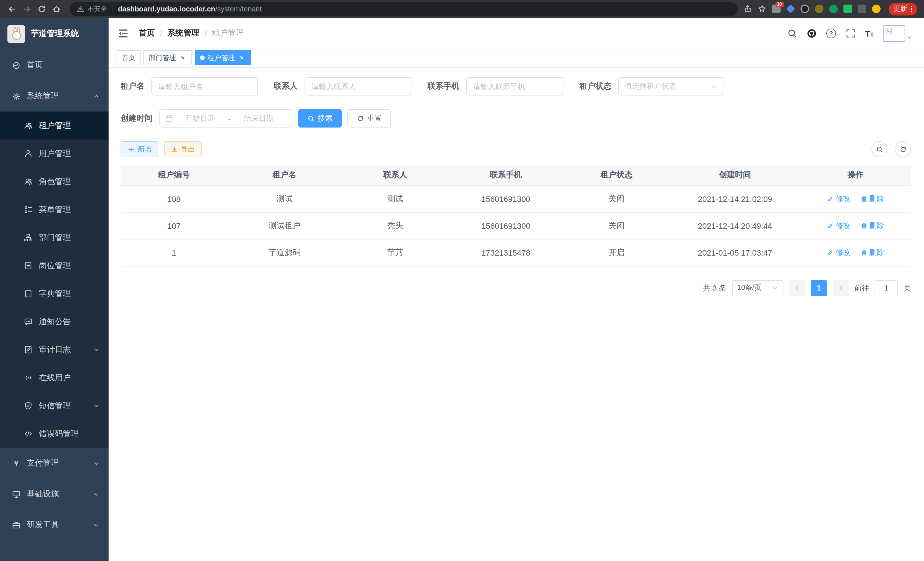 This screenshot has width=924, height=561. I want to click on sidebar-item-pay: ¥ 支付管理, so click(54, 463).